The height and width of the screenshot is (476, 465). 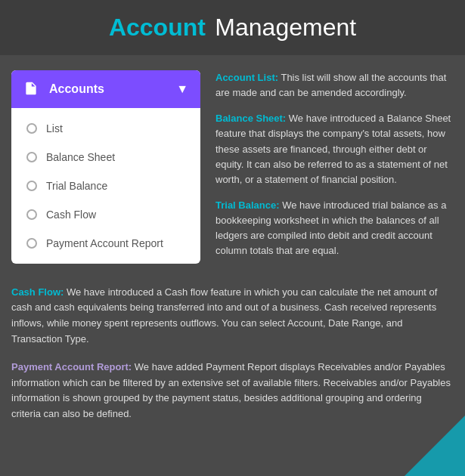 I want to click on sidebar-header: Accounts ▼, so click(x=106, y=89).